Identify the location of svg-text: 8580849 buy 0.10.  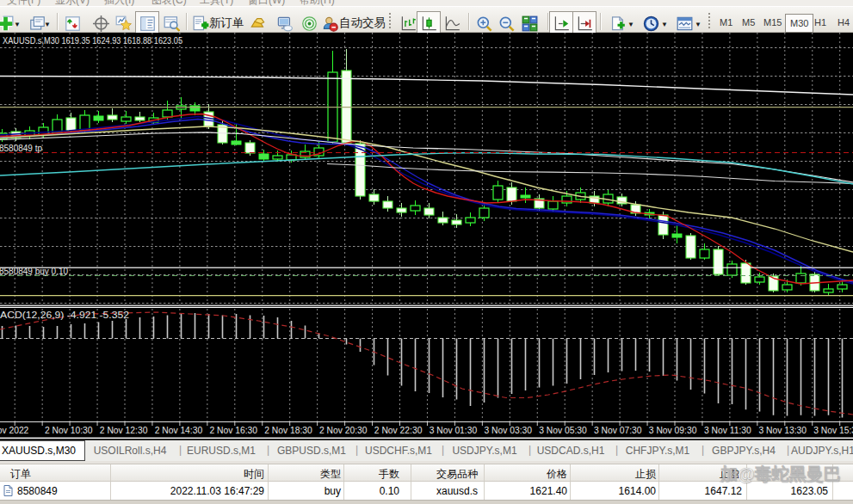
(34, 272).